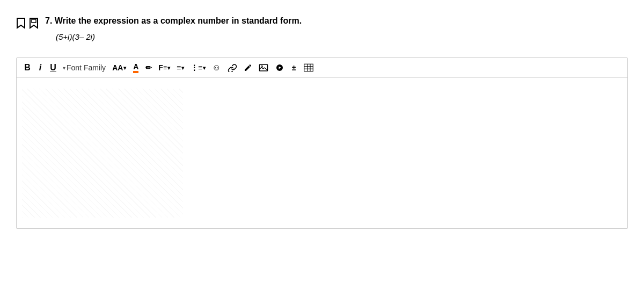 This screenshot has height=289, width=644. Describe the element at coordinates (27, 23) in the screenshot. I see `bookmark-icons` at that location.